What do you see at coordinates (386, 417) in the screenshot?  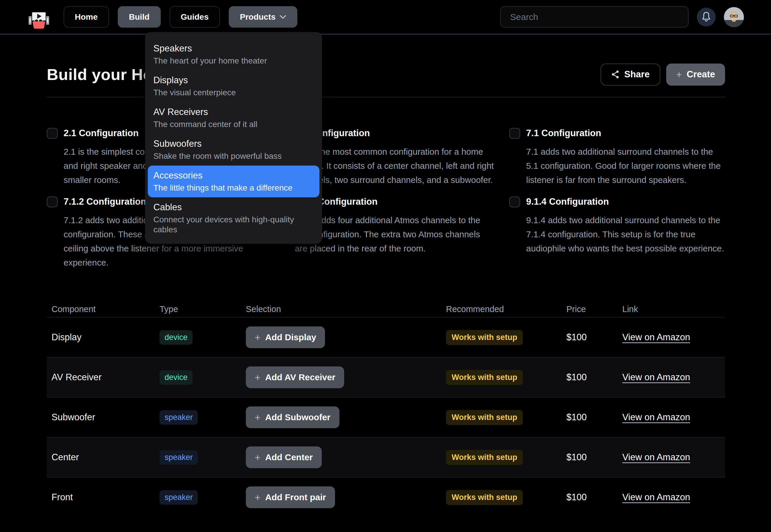 I see `table-row-subwoofer: Subwoofer speaker + Add Subwoofer Works …` at bounding box center [386, 417].